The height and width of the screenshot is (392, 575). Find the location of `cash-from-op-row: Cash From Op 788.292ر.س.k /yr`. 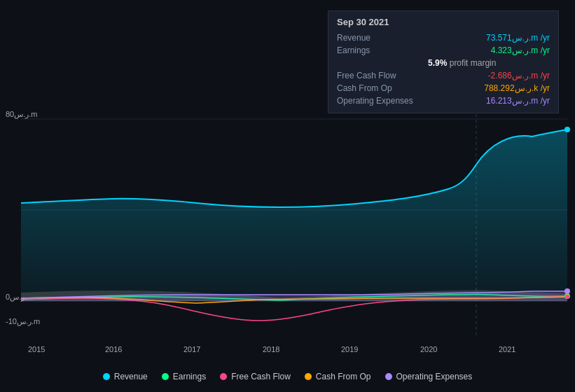

cash-from-op-row: Cash From Op 788.292ر.س.k /yr is located at coordinates (443, 88).